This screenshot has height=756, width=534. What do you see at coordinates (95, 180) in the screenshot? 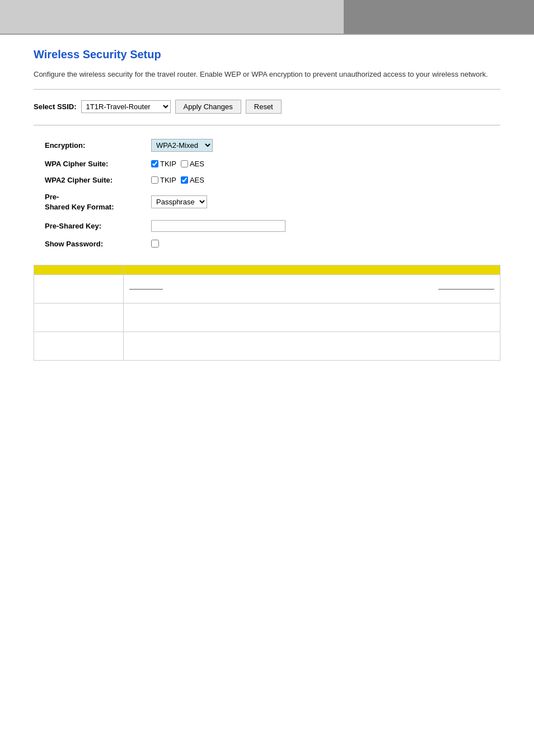
I see `wpa2-cipher-label: WPA2 Cipher Suite:` at bounding box center [95, 180].